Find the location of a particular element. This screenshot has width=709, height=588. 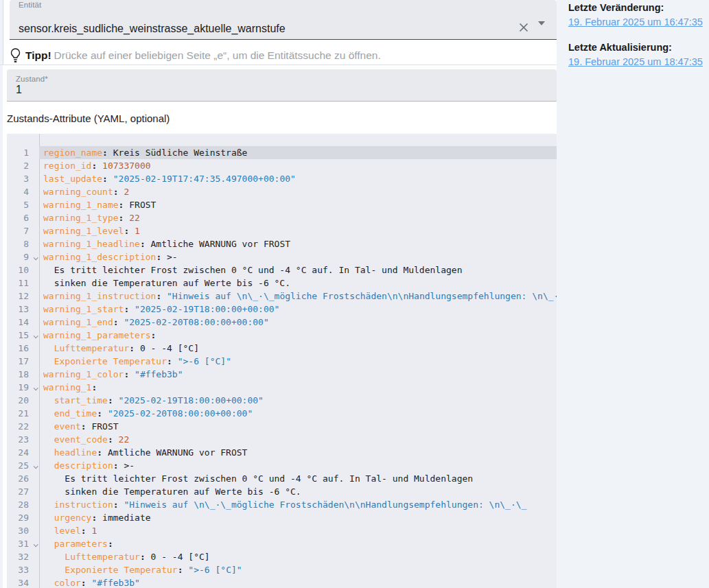

tip-label: Tipp! is located at coordinates (38, 56).